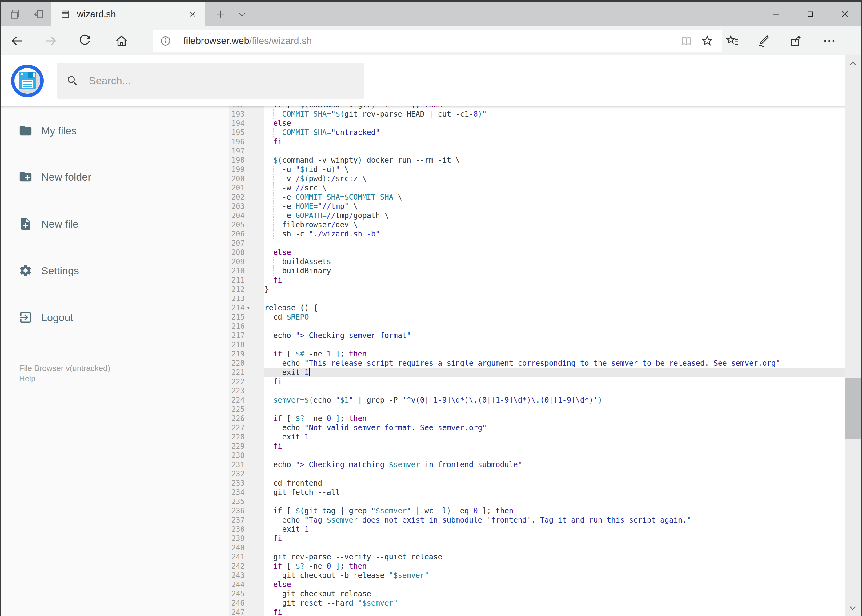 The image size is (862, 616). I want to click on code-line: 234 git fetch --all, so click(537, 492).